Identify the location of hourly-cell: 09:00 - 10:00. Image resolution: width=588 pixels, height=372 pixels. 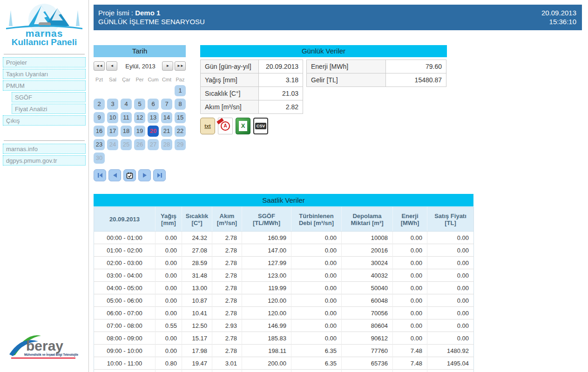
(125, 351).